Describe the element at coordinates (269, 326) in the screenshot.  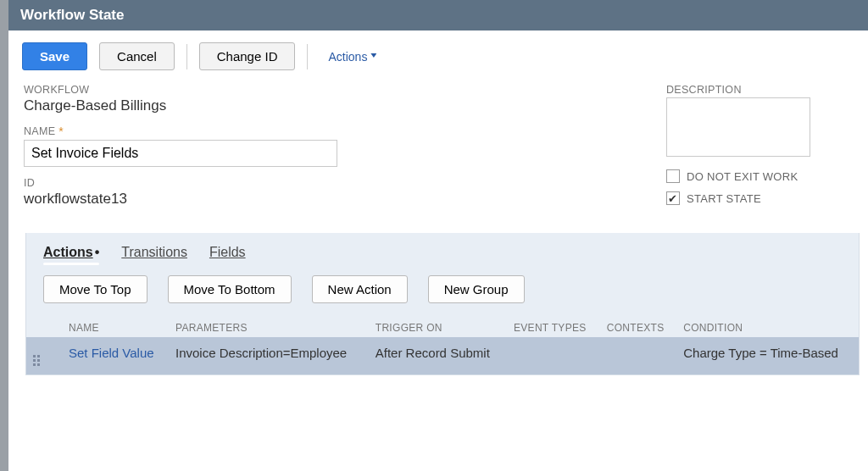
I see `col-parameters: PARAMETERS` at that location.